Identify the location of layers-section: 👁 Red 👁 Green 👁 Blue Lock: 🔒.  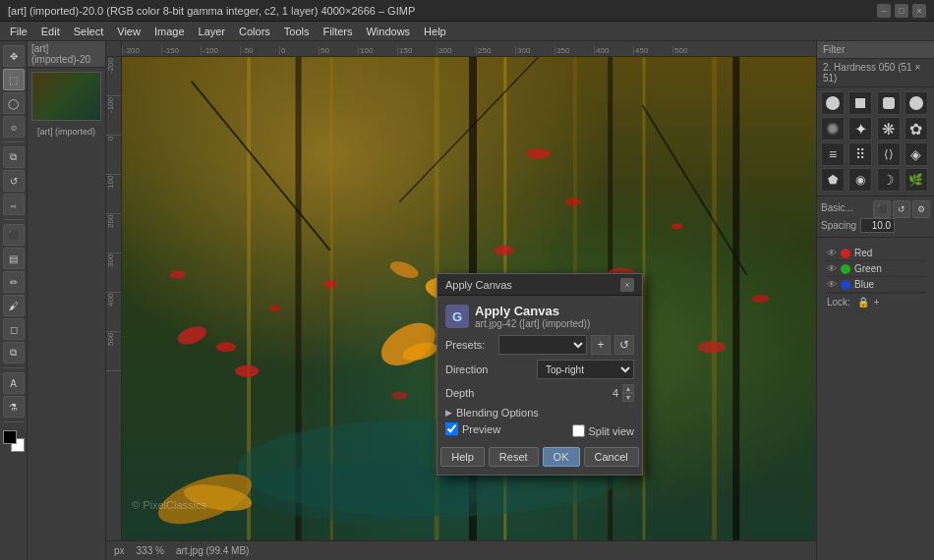
(875, 277).